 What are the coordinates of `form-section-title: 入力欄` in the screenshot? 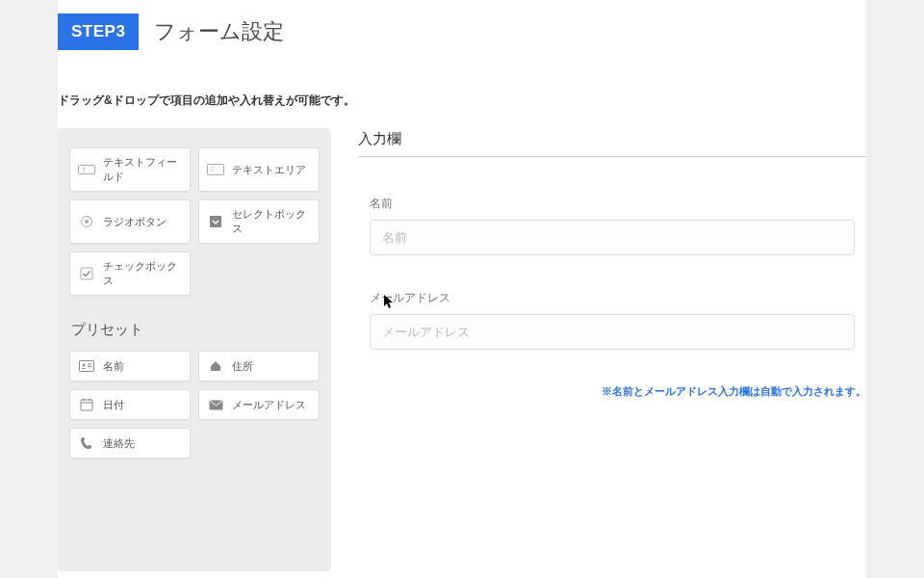 It's located at (612, 144).